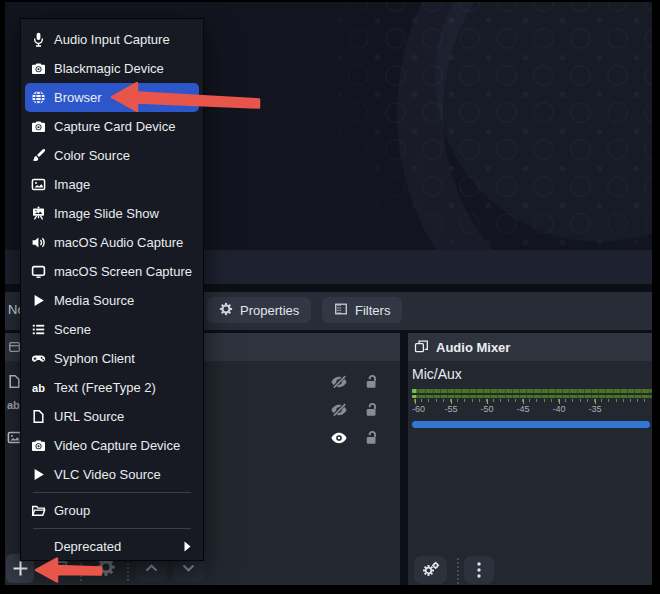 The height and width of the screenshot is (594, 660). Describe the element at coordinates (38, 156) in the screenshot. I see `paintbrush-icon` at that location.